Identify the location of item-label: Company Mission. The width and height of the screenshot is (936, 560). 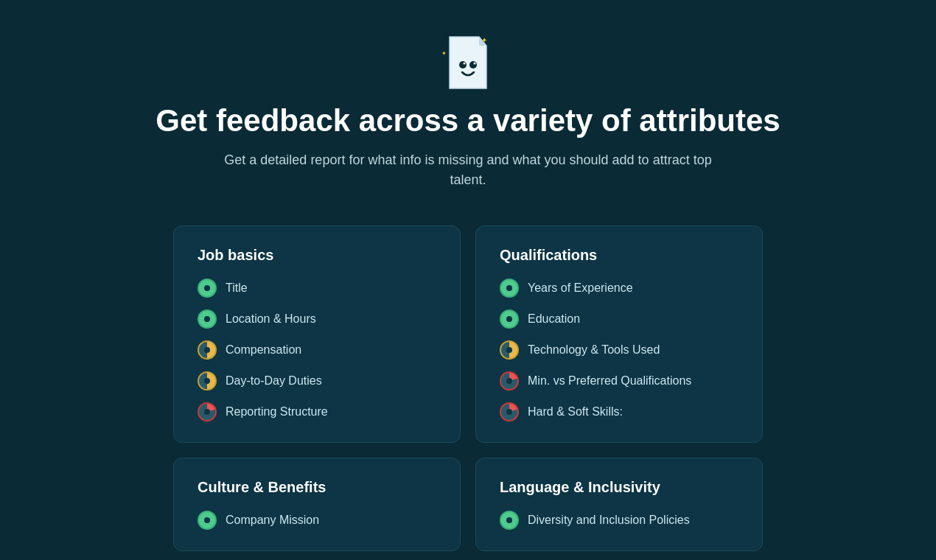
(273, 520).